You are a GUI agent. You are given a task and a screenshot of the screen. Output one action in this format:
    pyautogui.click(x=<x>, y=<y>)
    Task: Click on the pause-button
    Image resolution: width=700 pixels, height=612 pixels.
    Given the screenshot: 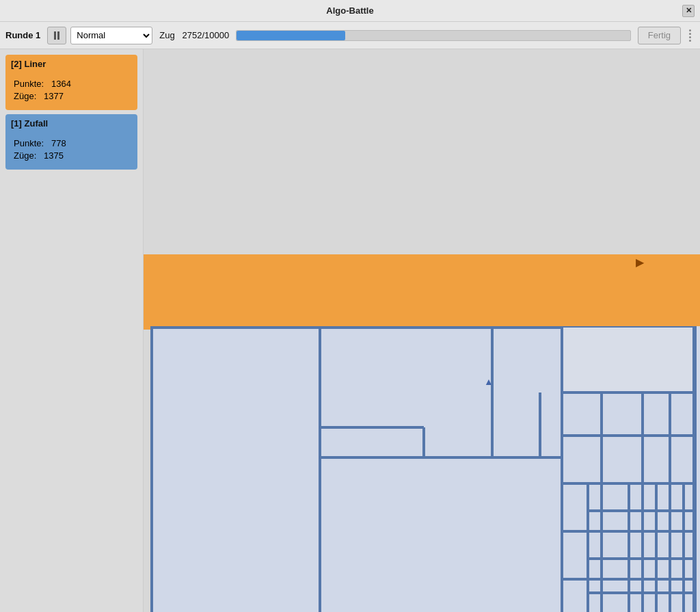 What is the action you would take?
    pyautogui.click(x=57, y=36)
    